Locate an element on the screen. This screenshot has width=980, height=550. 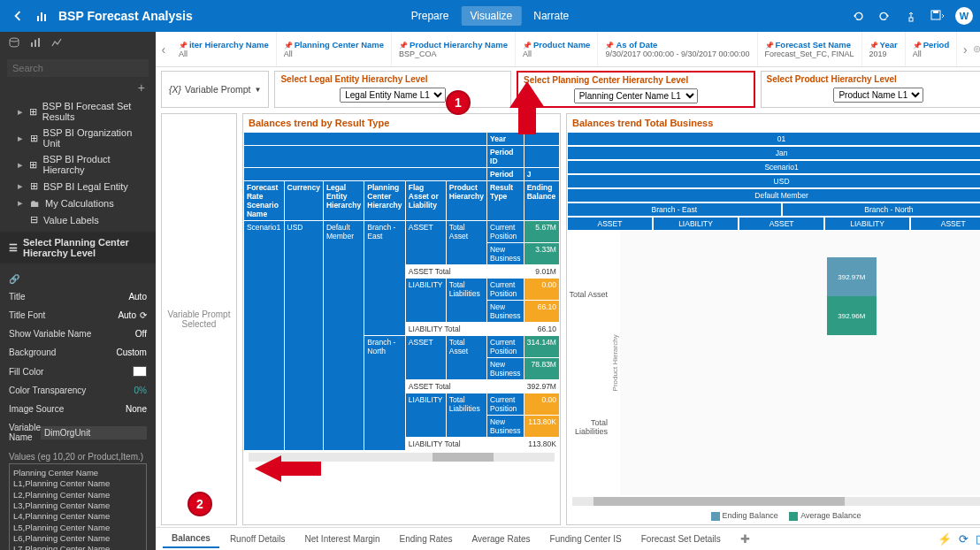
tab-forecast-details: Forecast Set Details is located at coordinates (681, 539).